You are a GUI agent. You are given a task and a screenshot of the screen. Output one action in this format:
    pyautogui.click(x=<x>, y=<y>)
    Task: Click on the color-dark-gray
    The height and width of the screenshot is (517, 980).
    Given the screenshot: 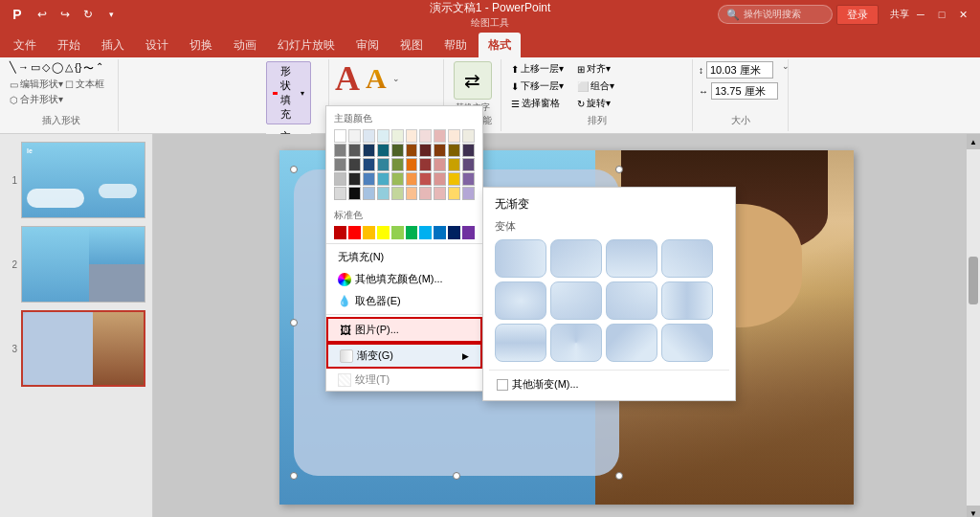 What is the action you would take?
    pyautogui.click(x=354, y=150)
    